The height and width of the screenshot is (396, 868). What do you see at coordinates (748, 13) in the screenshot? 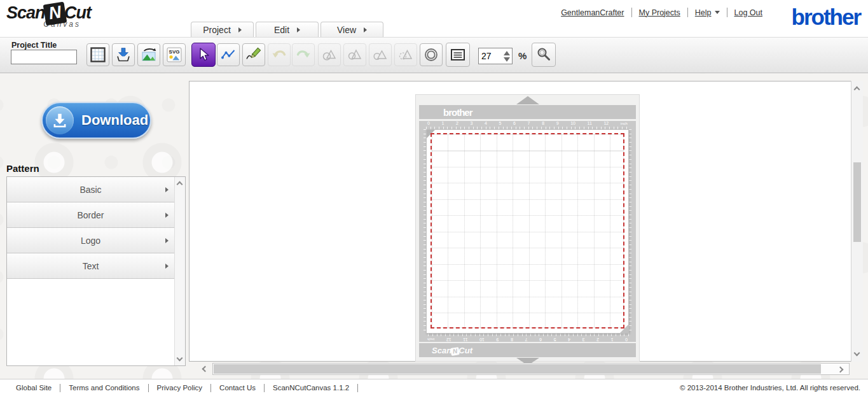
I see `log-out-link: Log Out` at bounding box center [748, 13].